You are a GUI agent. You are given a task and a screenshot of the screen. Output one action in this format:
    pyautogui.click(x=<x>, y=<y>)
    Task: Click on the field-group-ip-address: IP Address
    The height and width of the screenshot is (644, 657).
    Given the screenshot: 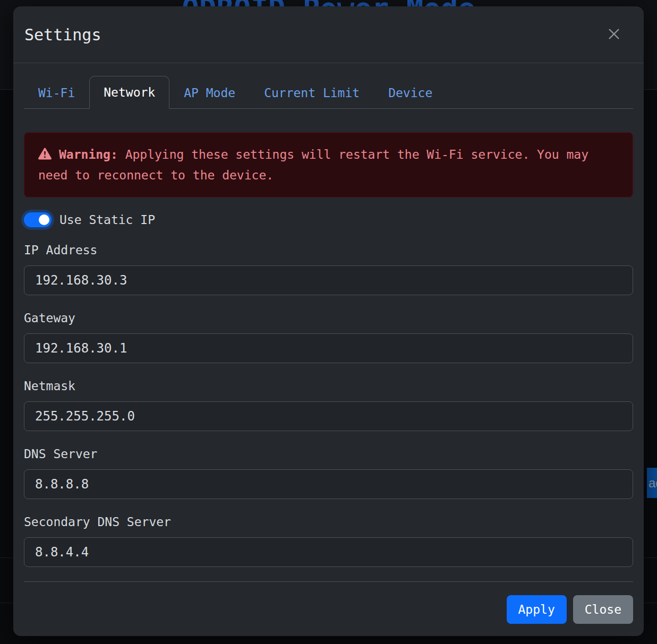 What is the action you would take?
    pyautogui.click(x=328, y=269)
    